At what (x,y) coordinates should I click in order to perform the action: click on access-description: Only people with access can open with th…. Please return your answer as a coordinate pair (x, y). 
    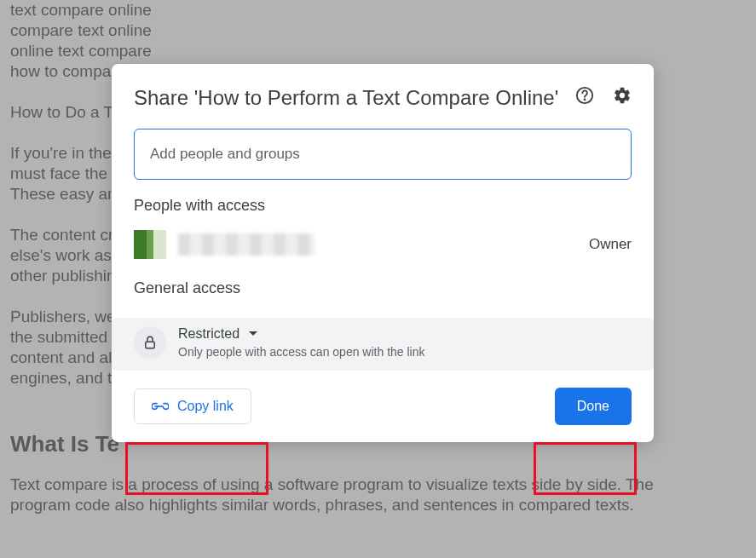
    Looking at the image, I should click on (302, 352).